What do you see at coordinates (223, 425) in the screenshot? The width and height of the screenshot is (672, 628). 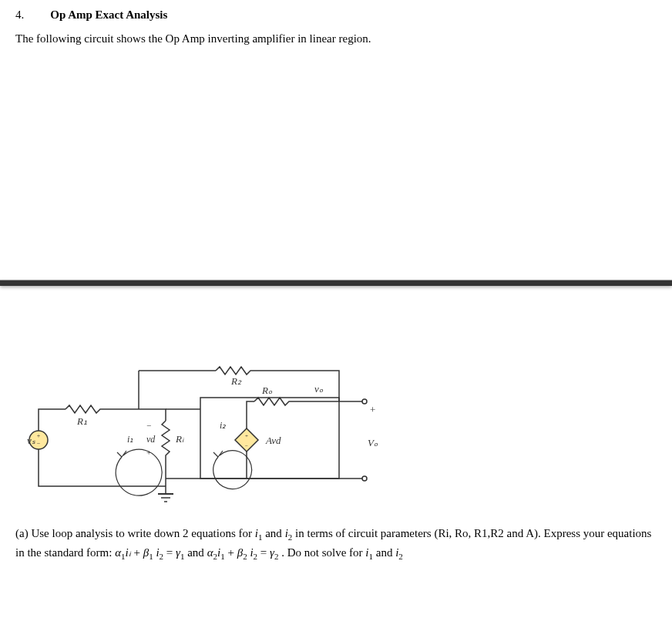 I see `label-i2: i₂` at bounding box center [223, 425].